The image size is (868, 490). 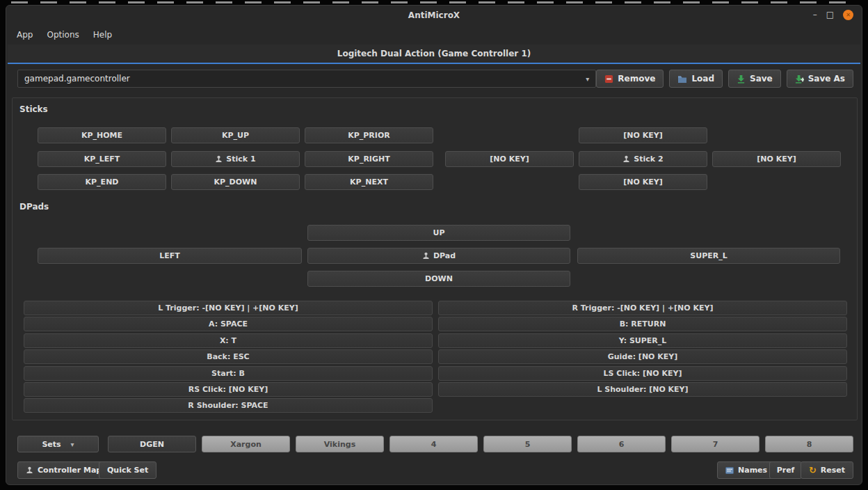 What do you see at coordinates (826, 79) in the screenshot?
I see `save-as-label: Save As` at bounding box center [826, 79].